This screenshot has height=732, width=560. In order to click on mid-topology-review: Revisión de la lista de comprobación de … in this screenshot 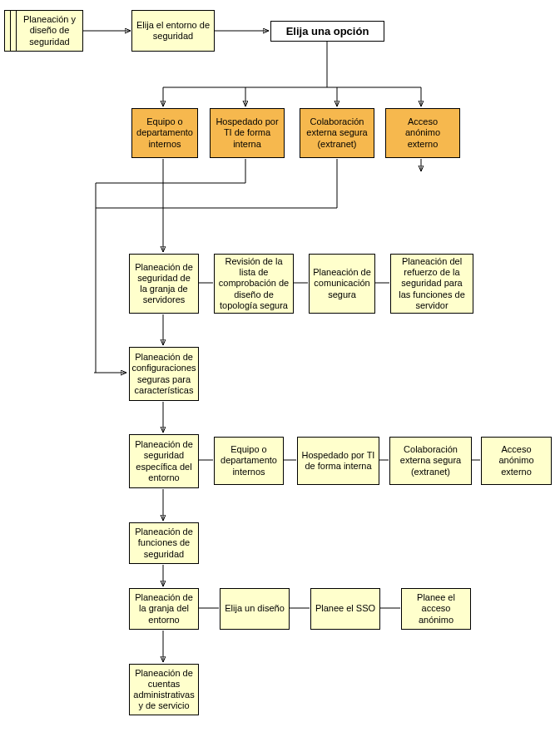, I will do `click(254, 284)`.